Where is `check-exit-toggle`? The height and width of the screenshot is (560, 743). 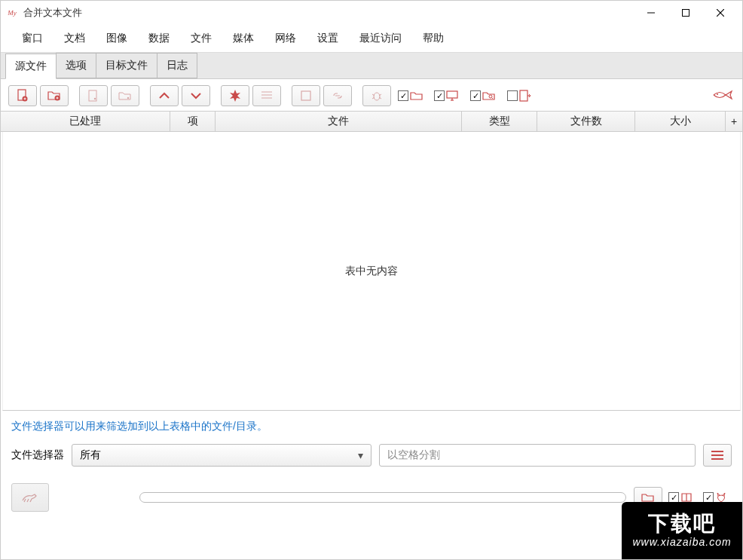 check-exit-toggle is located at coordinates (519, 96).